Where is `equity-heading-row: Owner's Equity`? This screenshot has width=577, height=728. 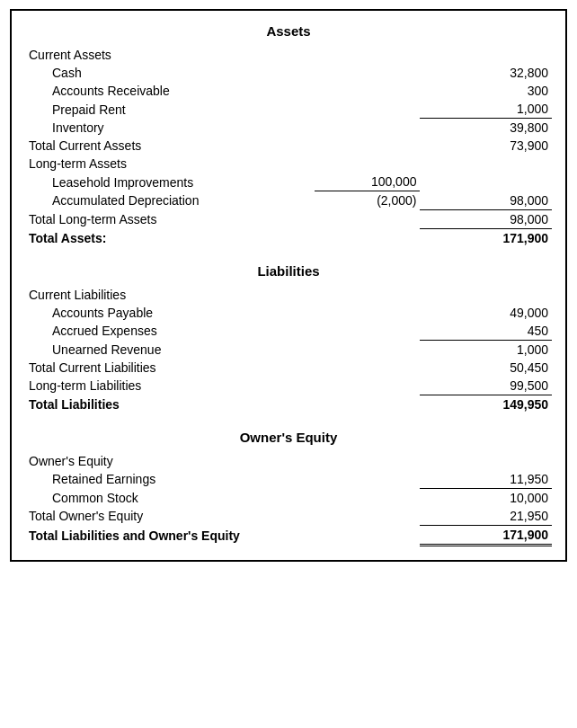 equity-heading-row: Owner's Equity is located at coordinates (288, 461).